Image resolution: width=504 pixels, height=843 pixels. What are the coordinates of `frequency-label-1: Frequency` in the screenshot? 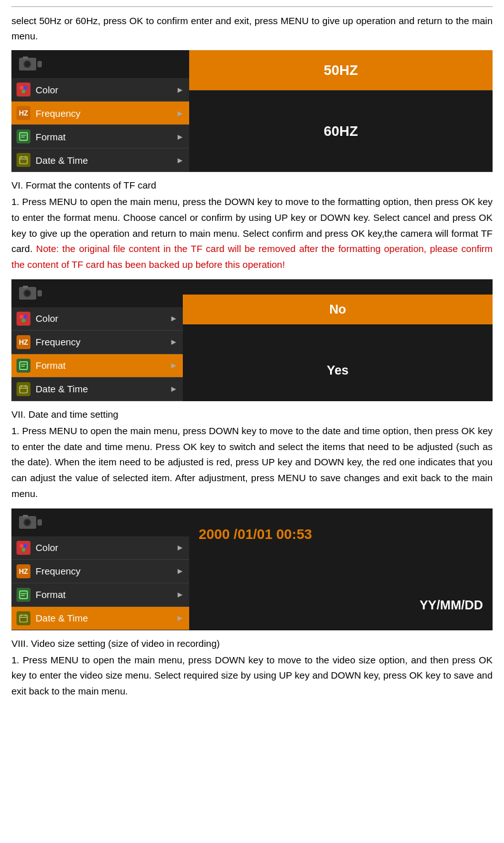 It's located at (58, 113).